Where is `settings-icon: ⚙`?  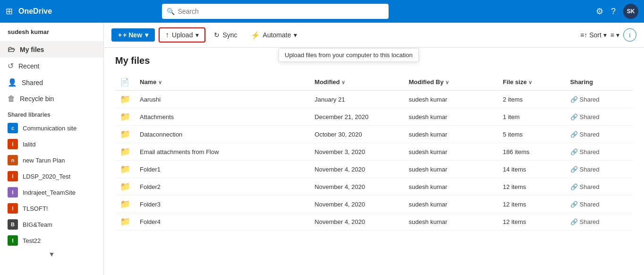 settings-icon: ⚙ is located at coordinates (600, 11).